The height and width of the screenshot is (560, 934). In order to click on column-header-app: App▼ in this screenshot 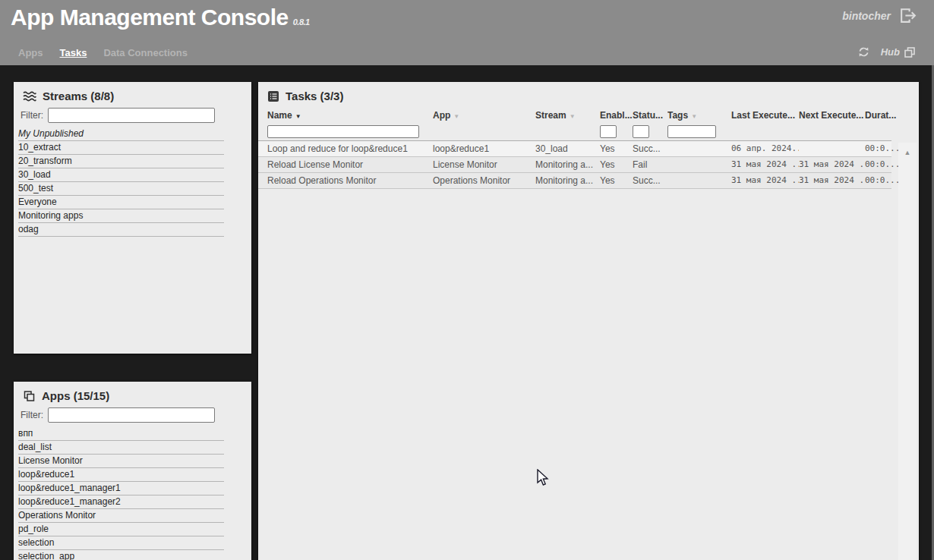, I will do `click(484, 115)`.